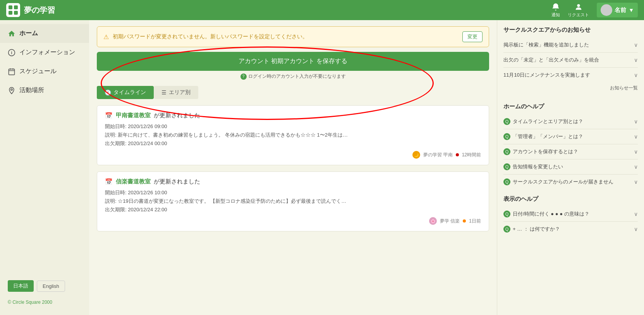 Image resolution: width=644 pixels, height=315 pixels. What do you see at coordinates (636, 60) in the screenshot?
I see `chevron-icon-1: ∨` at bounding box center [636, 60].